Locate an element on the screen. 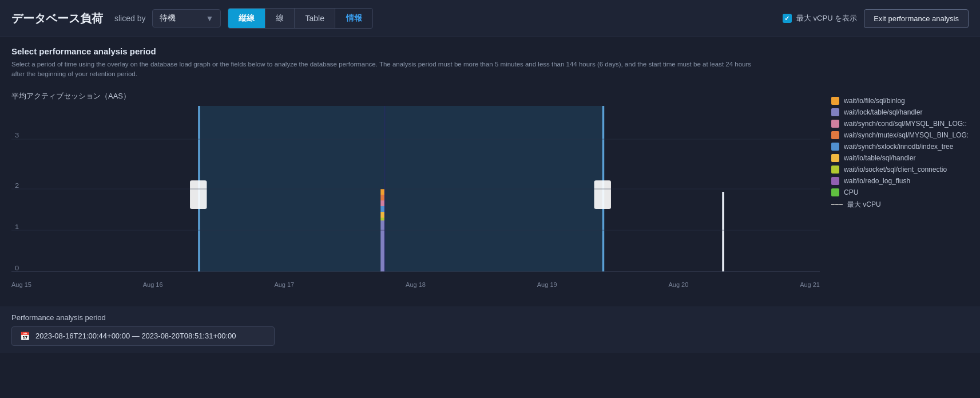  legend-color-socket is located at coordinates (835, 170).